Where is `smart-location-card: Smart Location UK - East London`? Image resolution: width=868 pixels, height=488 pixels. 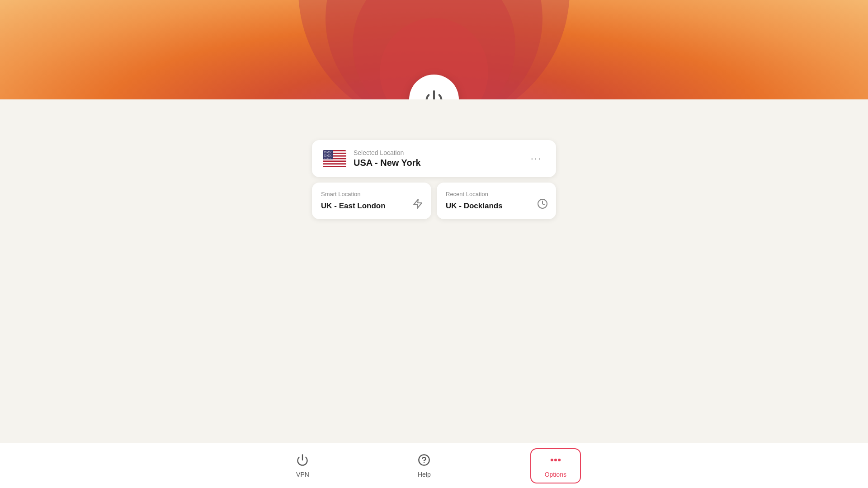
smart-location-card: Smart Location UK - East London is located at coordinates (372, 201).